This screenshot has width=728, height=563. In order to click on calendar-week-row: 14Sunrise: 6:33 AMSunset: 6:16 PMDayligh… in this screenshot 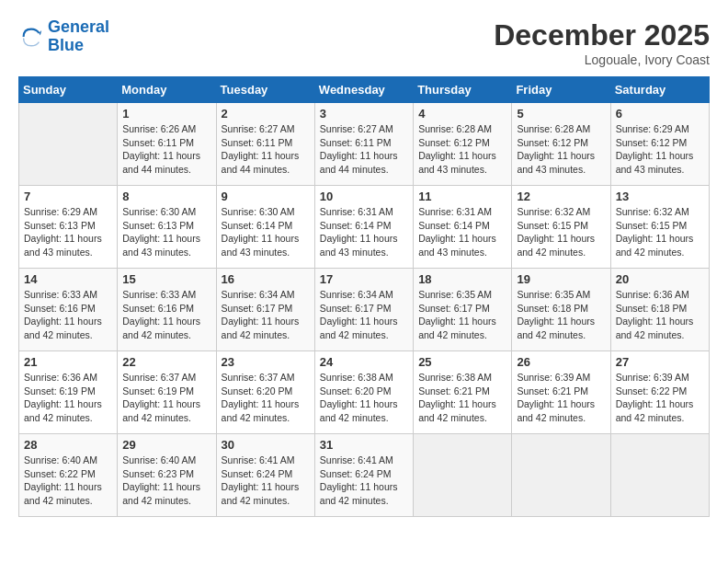, I will do `click(364, 310)`.